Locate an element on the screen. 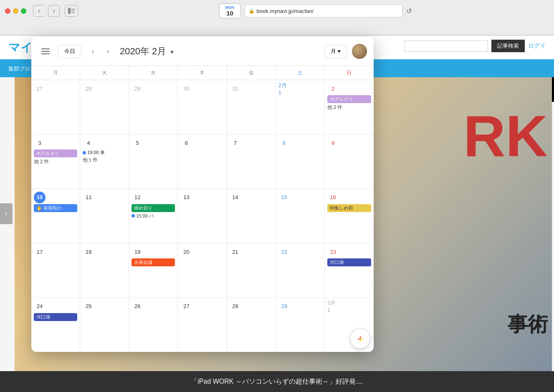 This screenshot has width=554, height=392. day-feb4: 4 19:00 東 他１件 is located at coordinates (104, 161).